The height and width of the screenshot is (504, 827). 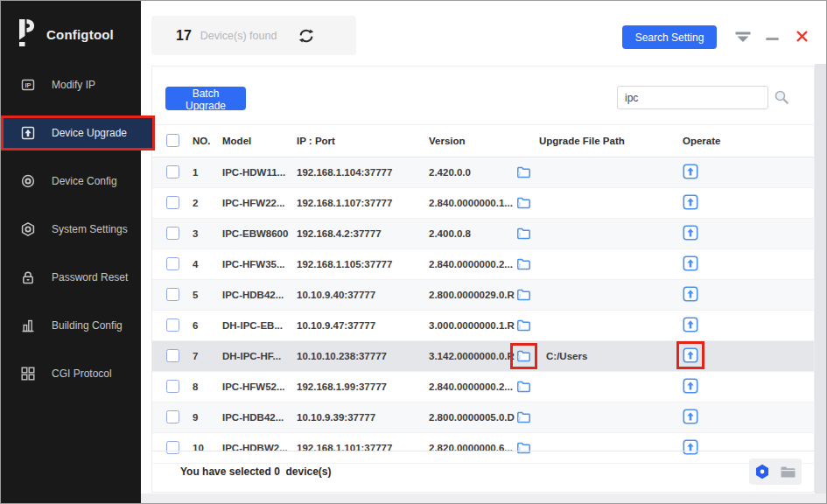 What do you see at coordinates (802, 38) in the screenshot?
I see `close-icon` at bounding box center [802, 38].